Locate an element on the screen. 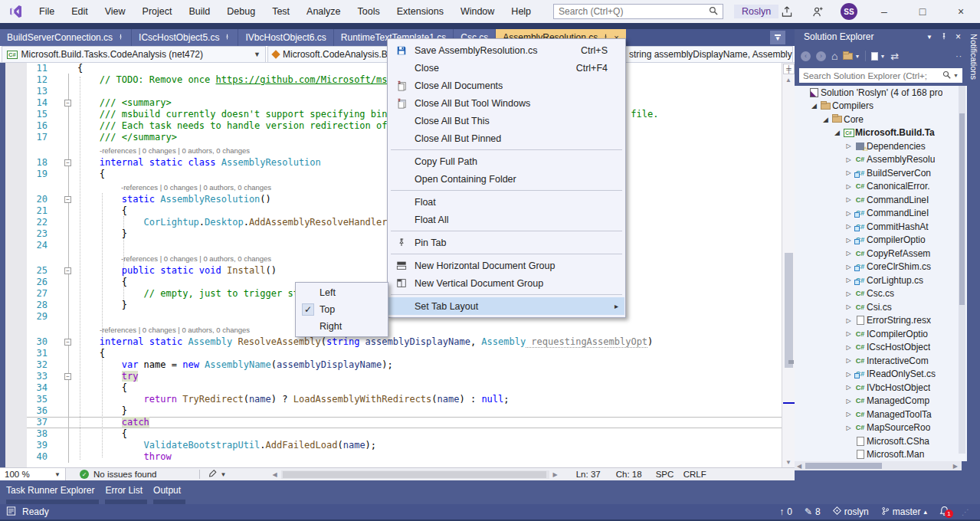  tree-item-compilers: ◢Compilers is located at coordinates (881, 106).